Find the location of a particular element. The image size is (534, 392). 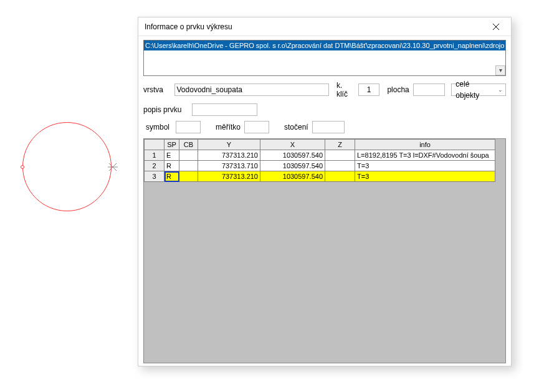

titlebar: Informace o prvku výkresu is located at coordinates (325, 27).